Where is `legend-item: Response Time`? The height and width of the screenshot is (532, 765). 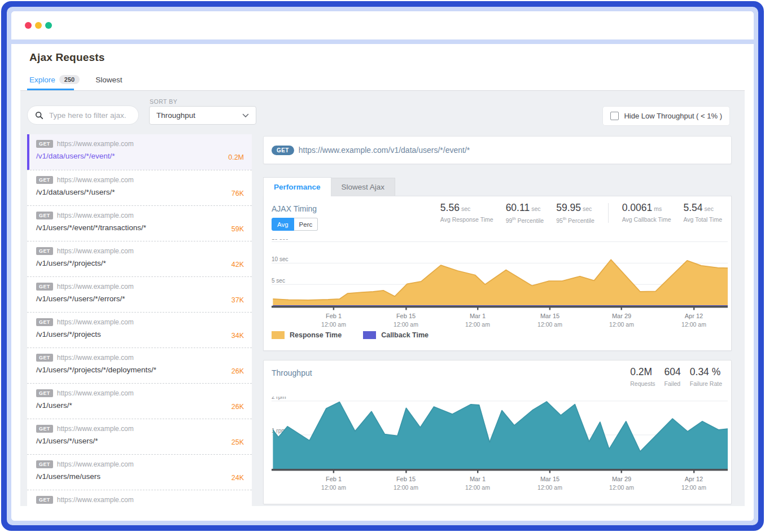 legend-item: Response Time is located at coordinates (307, 335).